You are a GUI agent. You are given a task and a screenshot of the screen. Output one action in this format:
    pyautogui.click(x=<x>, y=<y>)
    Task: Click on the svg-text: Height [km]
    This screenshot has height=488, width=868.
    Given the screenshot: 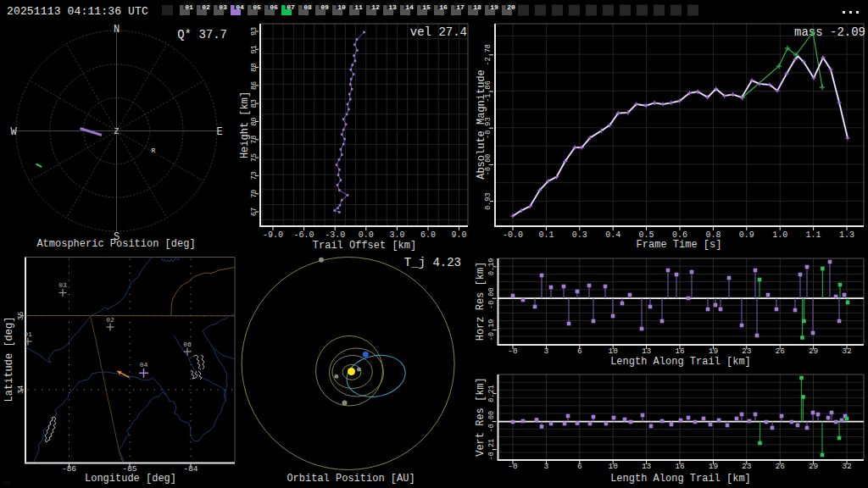 What is the action you would take?
    pyautogui.click(x=245, y=125)
    